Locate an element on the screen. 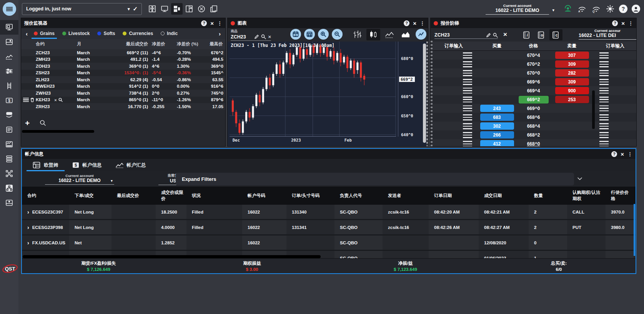 This screenshot has width=644, height=314. ladder-mode-orders-button: o is located at coordinates (541, 35).